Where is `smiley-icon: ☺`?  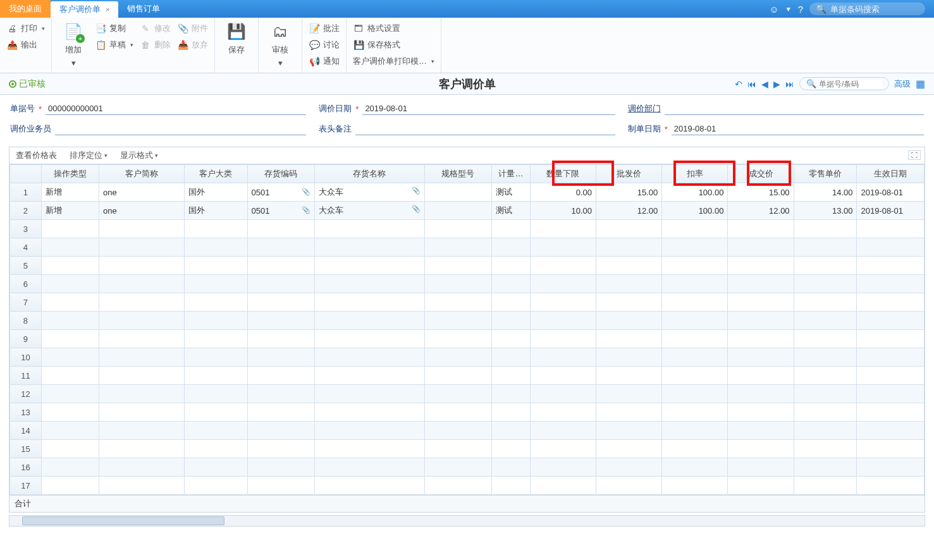
smiley-icon: ☺ is located at coordinates (774, 9).